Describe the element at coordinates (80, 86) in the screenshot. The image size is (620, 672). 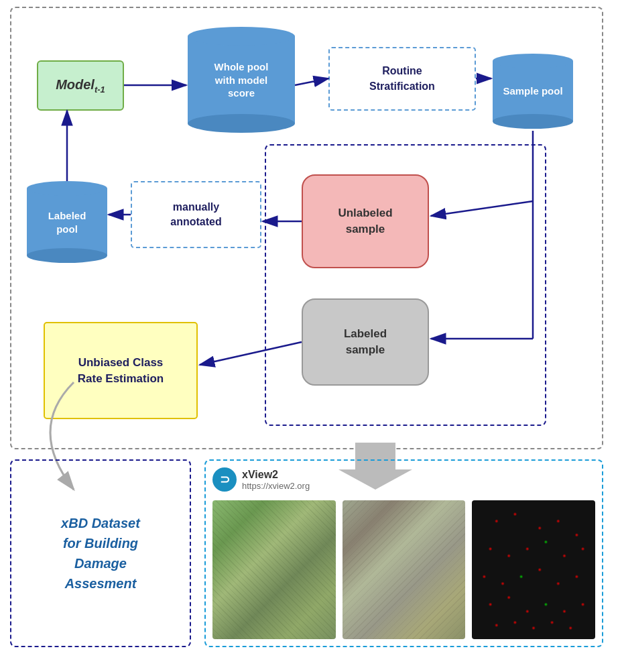
I see `model-box: Modelt-1` at that location.